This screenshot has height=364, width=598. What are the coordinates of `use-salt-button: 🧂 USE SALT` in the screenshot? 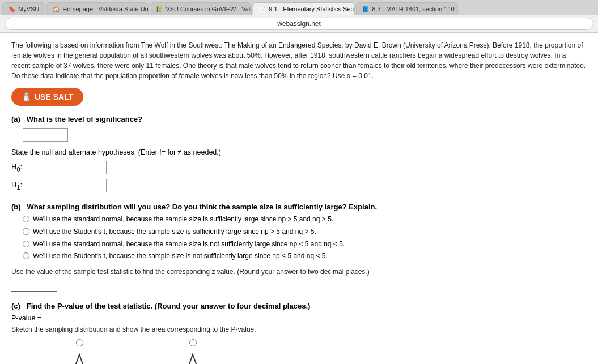 It's located at (48, 97).